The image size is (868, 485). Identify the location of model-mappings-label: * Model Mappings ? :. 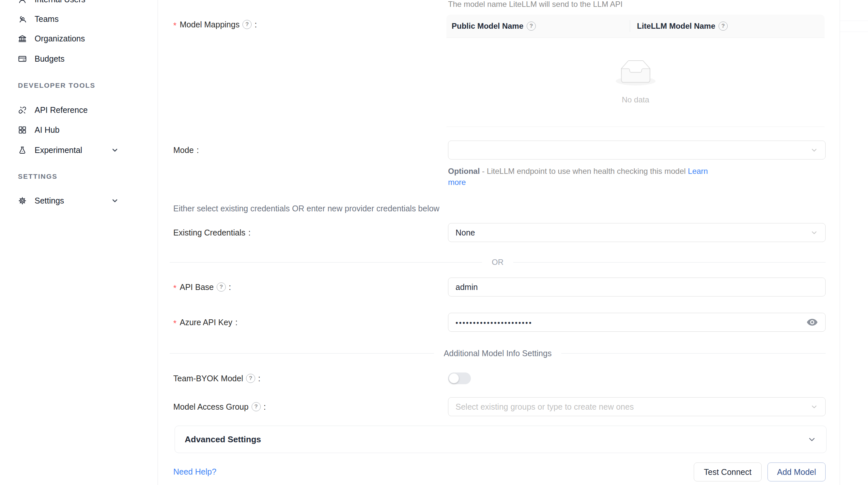
(215, 25).